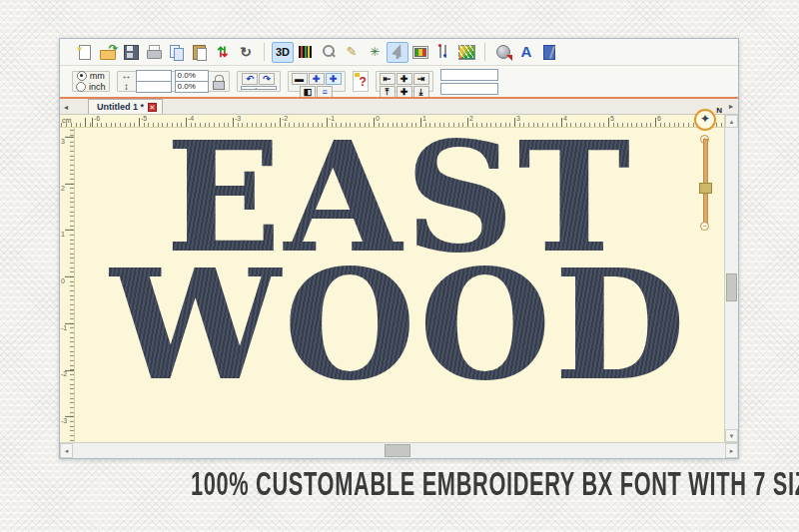 The image size is (799, 532). What do you see at coordinates (420, 52) in the screenshot?
I see `palette-button` at bounding box center [420, 52].